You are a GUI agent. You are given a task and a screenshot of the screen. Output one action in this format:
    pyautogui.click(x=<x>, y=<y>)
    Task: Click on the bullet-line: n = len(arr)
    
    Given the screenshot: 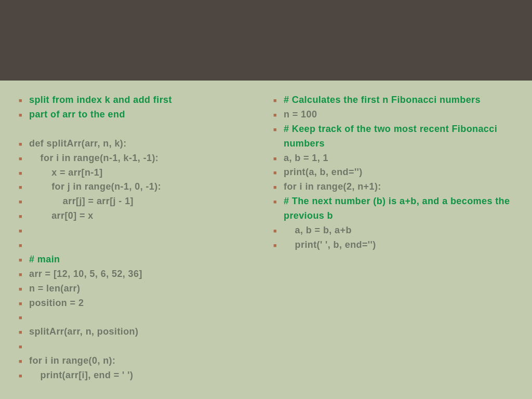 What is the action you would take?
    pyautogui.click(x=133, y=289)
    